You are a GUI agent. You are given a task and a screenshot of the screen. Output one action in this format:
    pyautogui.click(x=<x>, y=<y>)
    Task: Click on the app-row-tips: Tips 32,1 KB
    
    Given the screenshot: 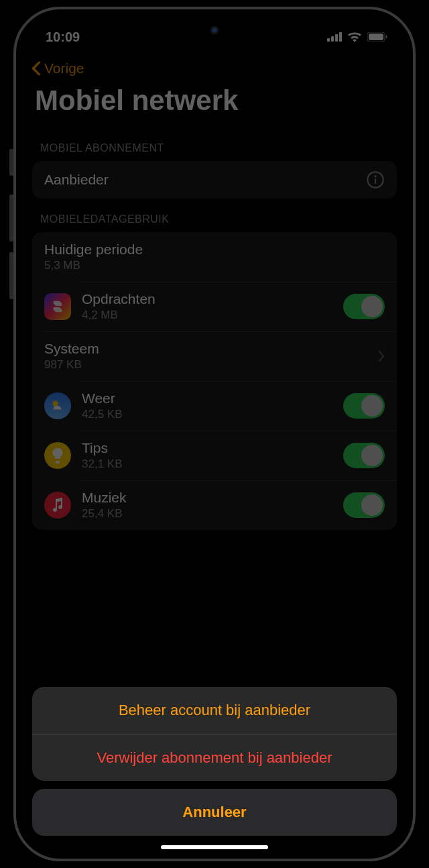 What is the action you would take?
    pyautogui.click(x=214, y=455)
    